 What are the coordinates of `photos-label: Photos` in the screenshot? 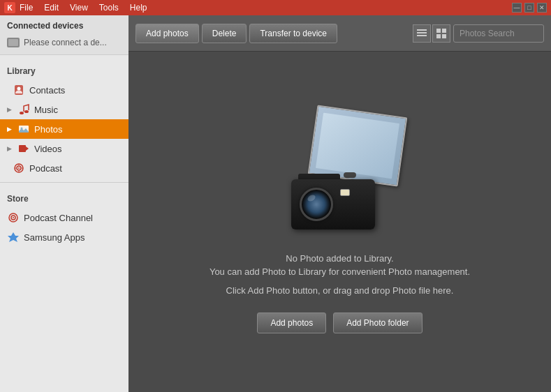 It's located at (48, 130).